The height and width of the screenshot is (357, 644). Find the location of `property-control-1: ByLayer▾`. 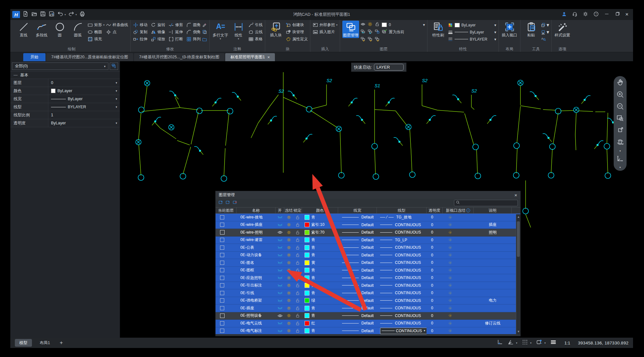

property-control-1: ByLayer▾ is located at coordinates (472, 25).